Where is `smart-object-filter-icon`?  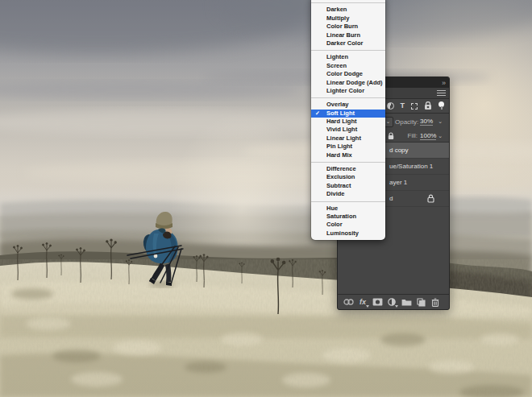
smart-object-filter-icon is located at coordinates (428, 106).